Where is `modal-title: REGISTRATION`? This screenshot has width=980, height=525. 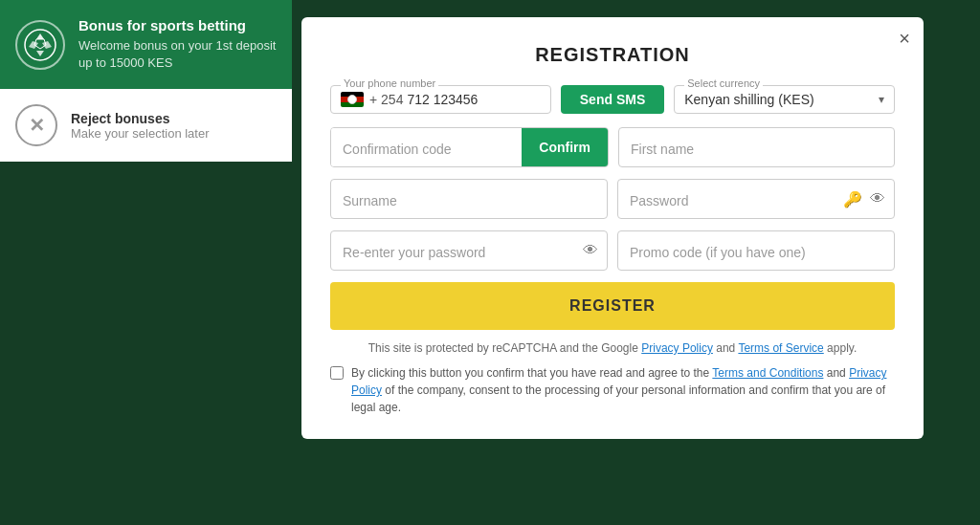 modal-title: REGISTRATION is located at coordinates (612, 55).